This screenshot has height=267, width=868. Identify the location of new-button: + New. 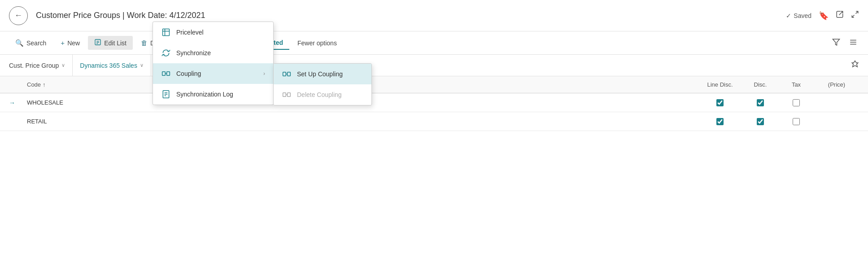
(70, 43).